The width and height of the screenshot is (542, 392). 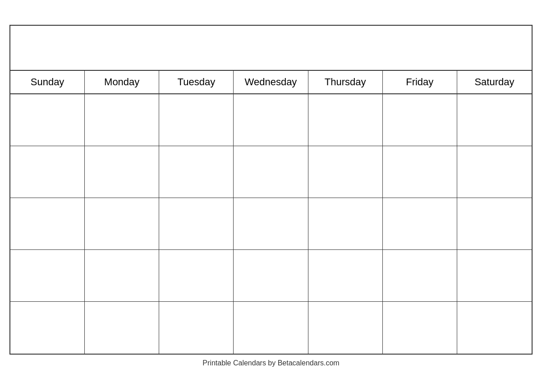 I want to click on calendar-title-row, so click(x=271, y=48).